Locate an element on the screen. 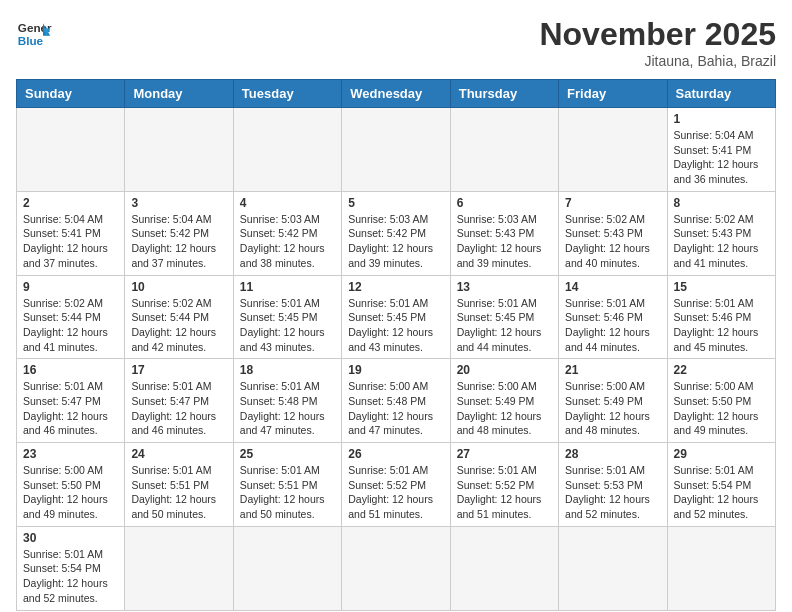 The width and height of the screenshot is (792, 612). day-number: 8 is located at coordinates (722, 203).